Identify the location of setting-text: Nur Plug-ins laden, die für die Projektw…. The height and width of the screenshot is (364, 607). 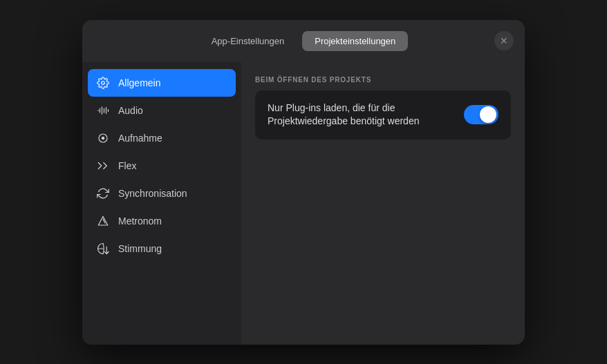
(360, 115).